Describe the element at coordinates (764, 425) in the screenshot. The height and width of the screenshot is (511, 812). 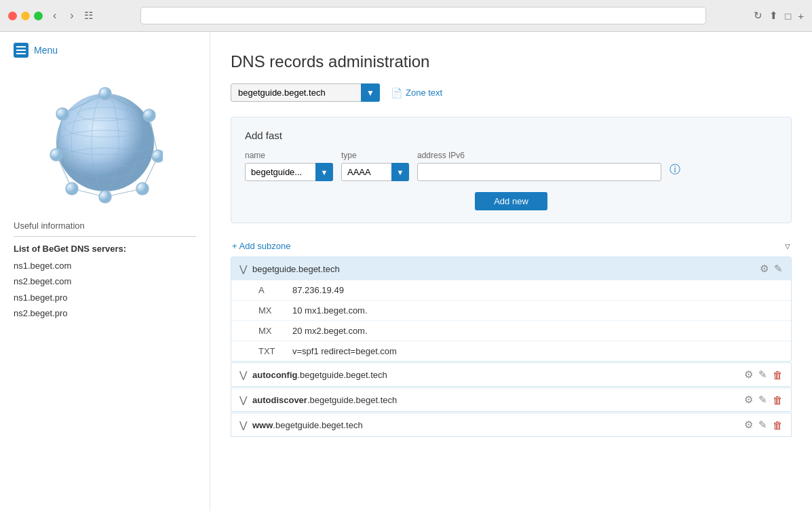
I see `subzone-actions-2: ⚙ ✎ 🗑` at that location.